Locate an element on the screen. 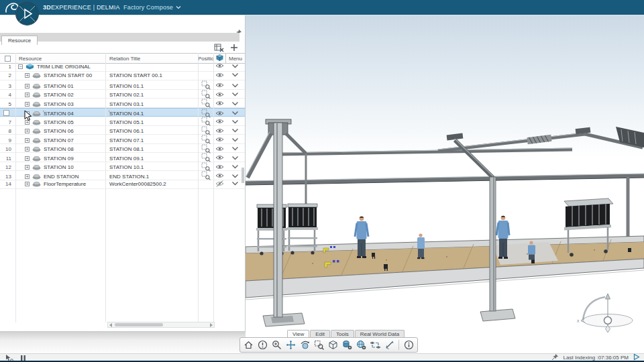 The width and height of the screenshot is (644, 362). table-row: 10 + STATION 08 STATION 08.1 is located at coordinates (122, 149).